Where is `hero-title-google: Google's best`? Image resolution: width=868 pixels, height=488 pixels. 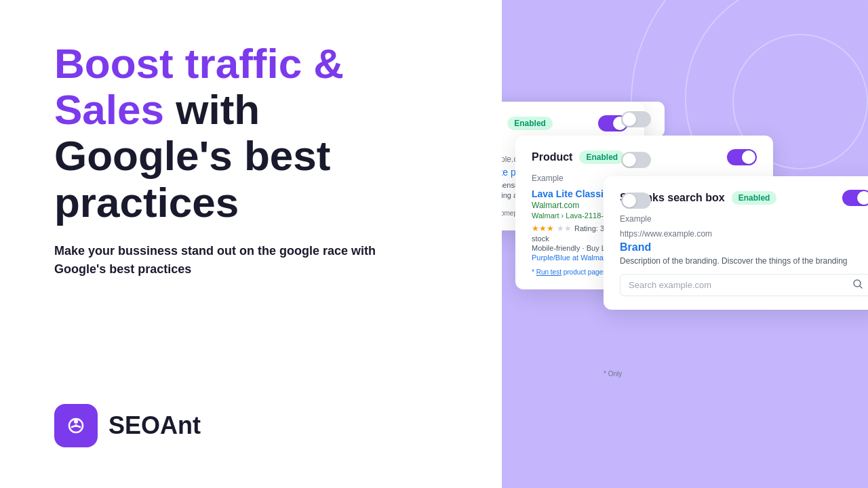
hero-title-google: Google's best is located at coordinates (193, 156).